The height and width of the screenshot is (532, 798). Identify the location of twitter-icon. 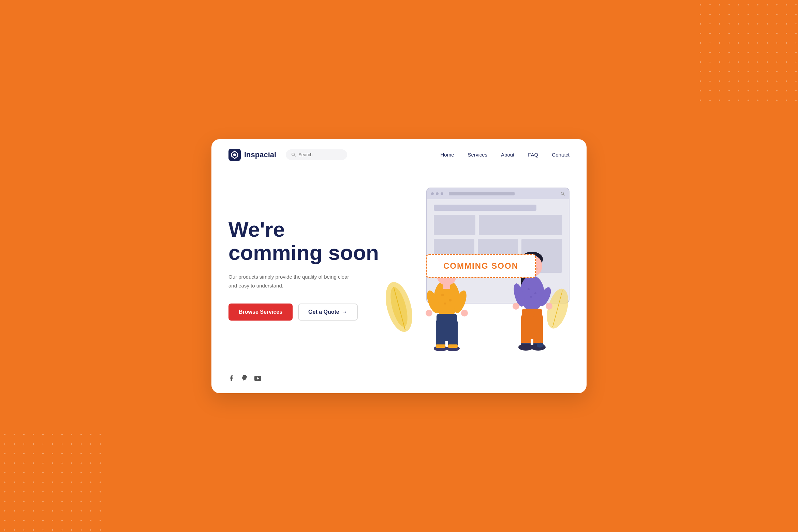
(245, 379).